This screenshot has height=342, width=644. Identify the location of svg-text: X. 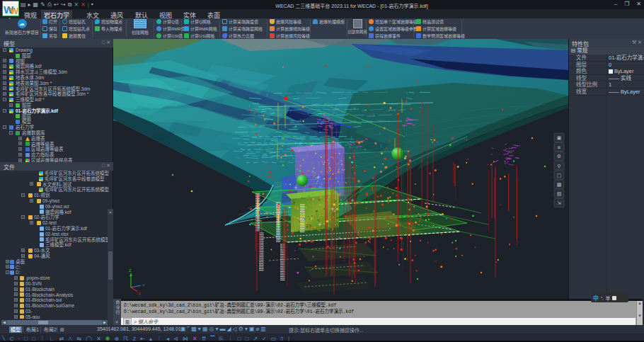
(139, 294).